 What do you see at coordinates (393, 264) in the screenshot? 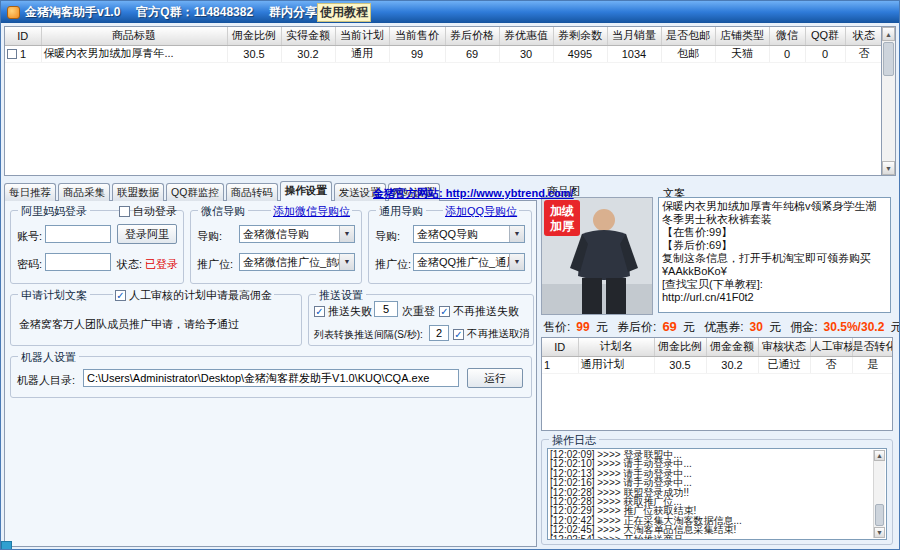
I see `qq-promo-label: 推广位:` at bounding box center [393, 264].